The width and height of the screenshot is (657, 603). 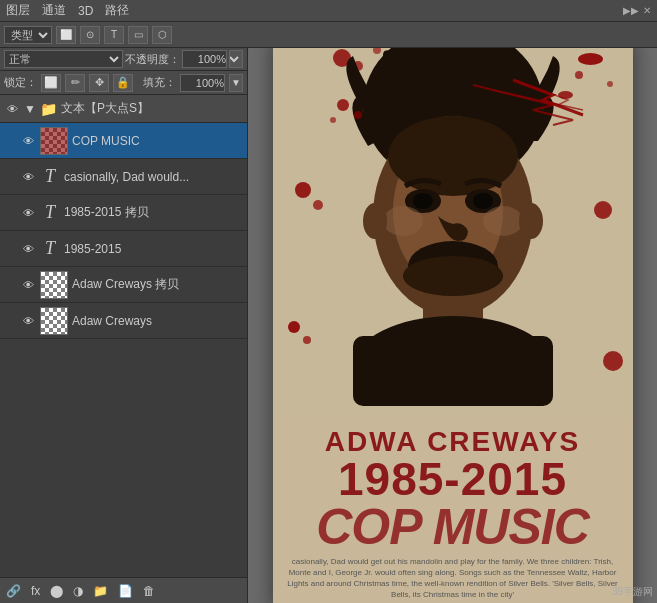 I want to click on folder-icon: 📁, so click(x=100, y=591).